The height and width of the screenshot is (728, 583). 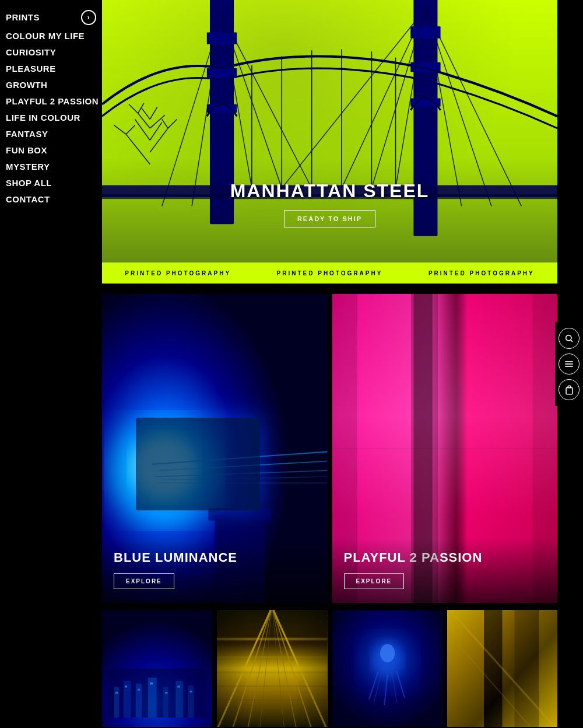 I want to click on bag-button, so click(x=569, y=390).